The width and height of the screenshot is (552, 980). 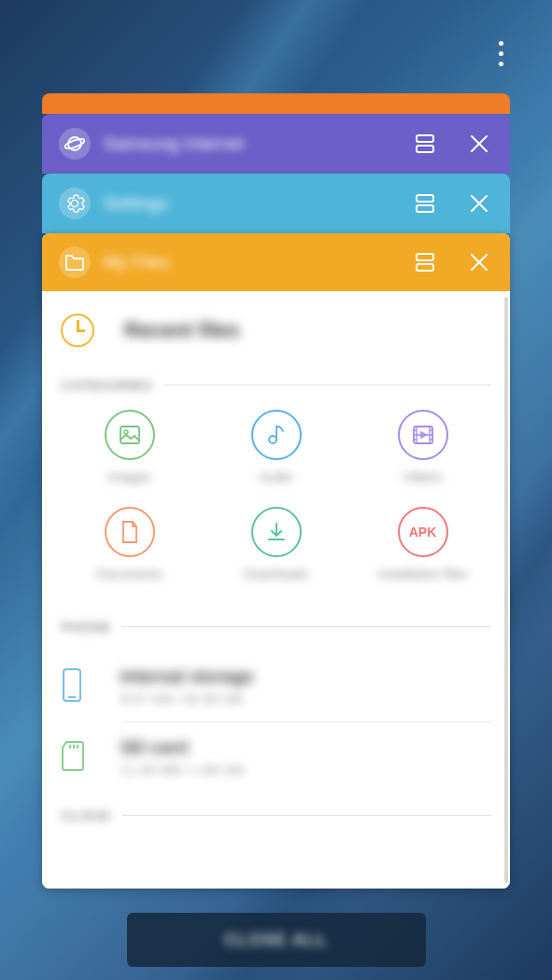 What do you see at coordinates (276, 477) in the screenshot?
I see `category-label: Audio` at bounding box center [276, 477].